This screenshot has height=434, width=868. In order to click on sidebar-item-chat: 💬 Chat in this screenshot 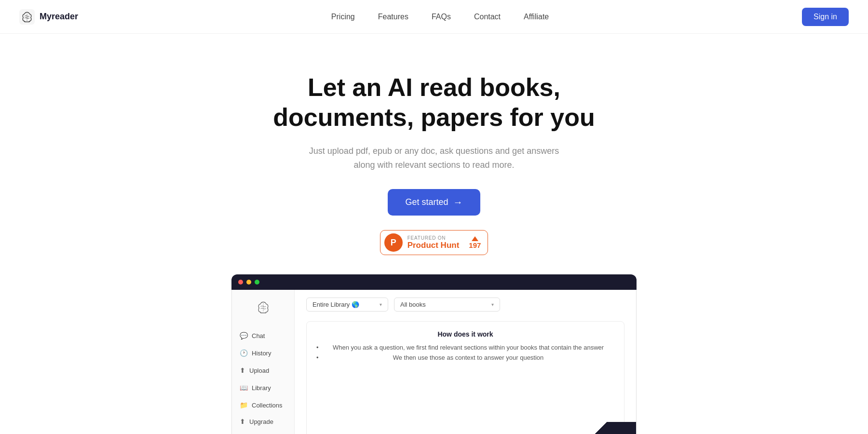, I will do `click(263, 336)`.